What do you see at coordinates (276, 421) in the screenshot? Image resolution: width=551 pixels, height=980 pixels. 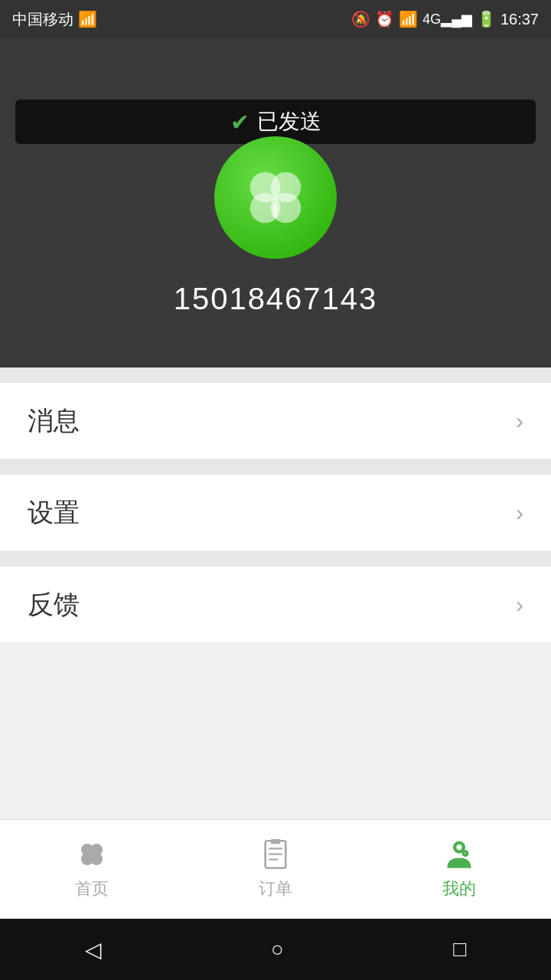 I see `menu-section: 消息 ›` at bounding box center [276, 421].